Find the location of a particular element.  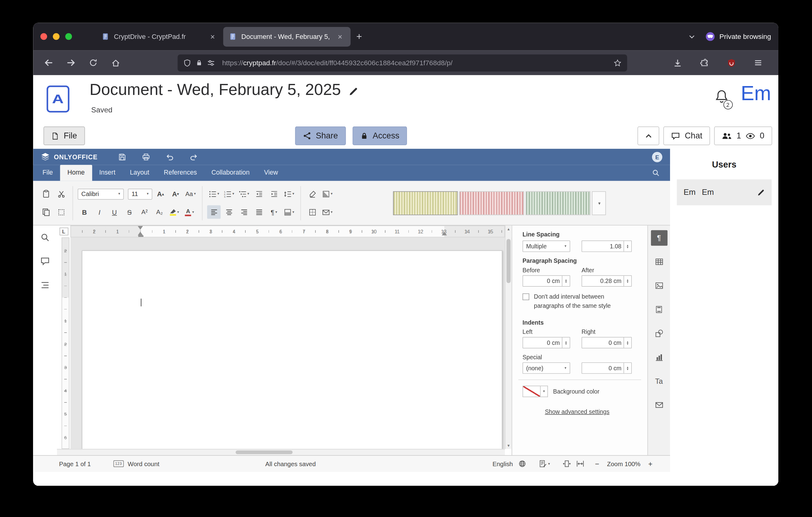

increase-font-size-button: A is located at coordinates (161, 194).